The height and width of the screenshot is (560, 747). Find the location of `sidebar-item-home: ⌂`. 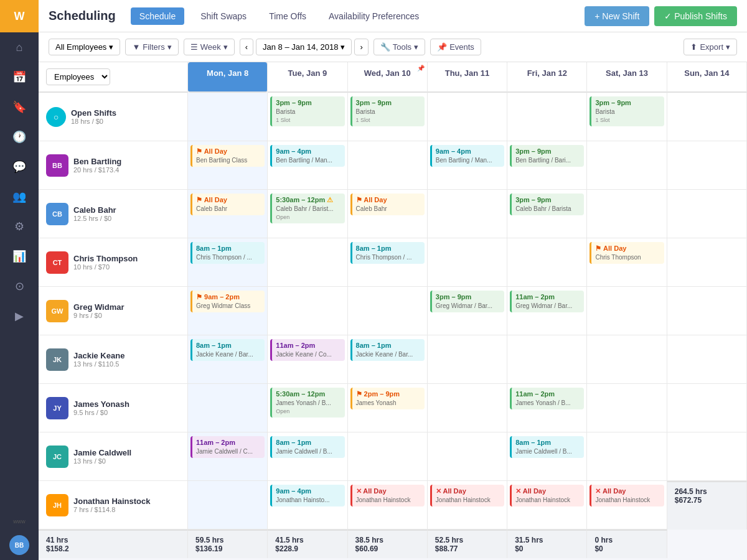

sidebar-item-home: ⌂ is located at coordinates (19, 47).